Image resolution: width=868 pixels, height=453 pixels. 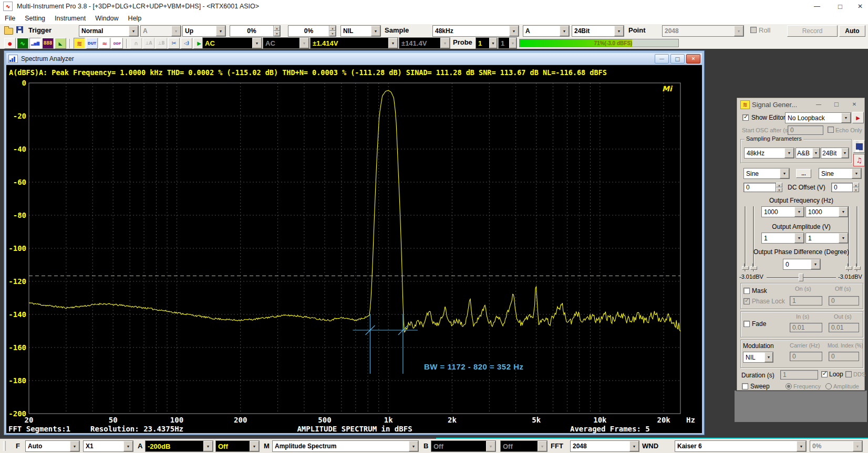 What do you see at coordinates (858, 118) in the screenshot?
I see `generator-run-icon: ▶` at bounding box center [858, 118].